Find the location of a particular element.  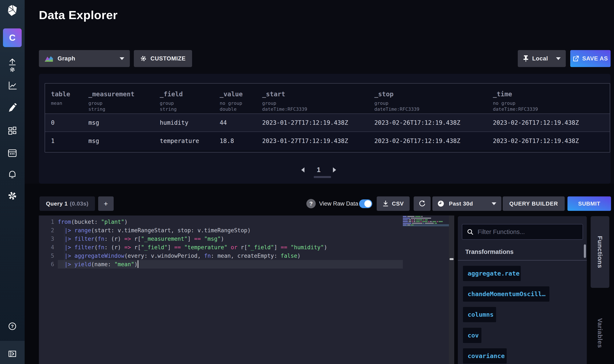

customize-button: CUSTOMIZE is located at coordinates (163, 58).